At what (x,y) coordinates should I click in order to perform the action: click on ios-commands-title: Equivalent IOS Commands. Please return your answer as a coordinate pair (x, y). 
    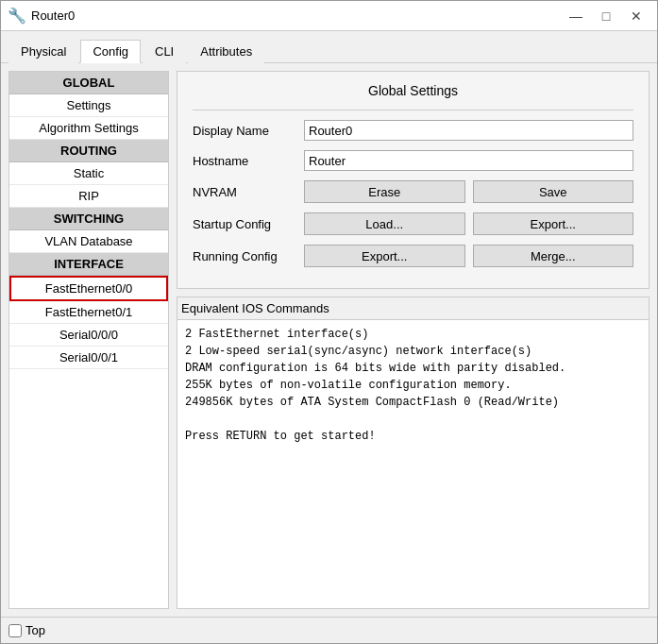
    Looking at the image, I should click on (413, 309).